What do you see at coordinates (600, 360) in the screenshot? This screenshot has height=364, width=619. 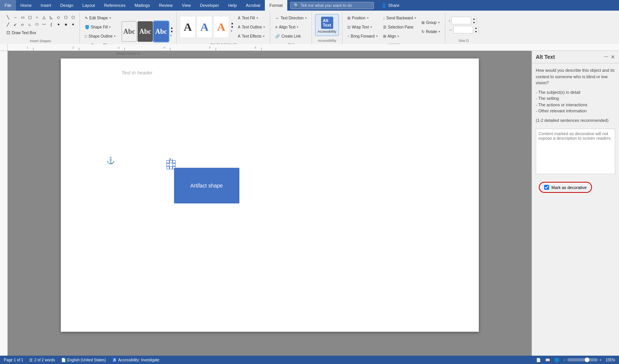 I see `zoom-in-button: +` at bounding box center [600, 360].